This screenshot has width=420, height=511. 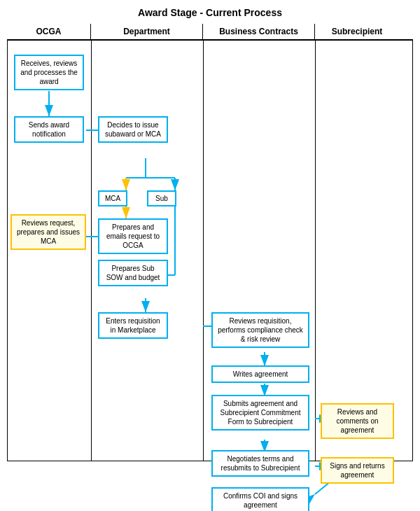 What do you see at coordinates (357, 470) in the screenshot?
I see `box-sub-signs: Signs and returns agreement` at bounding box center [357, 470].